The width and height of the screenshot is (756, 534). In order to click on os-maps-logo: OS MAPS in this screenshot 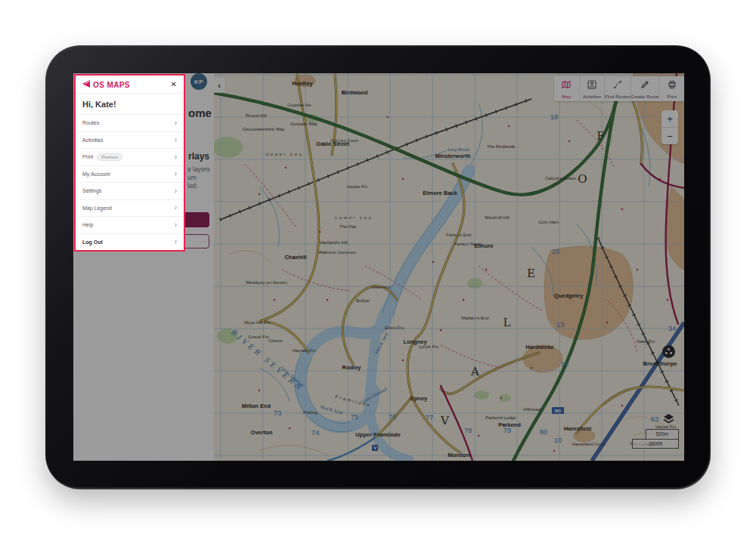, I will do `click(106, 85)`.